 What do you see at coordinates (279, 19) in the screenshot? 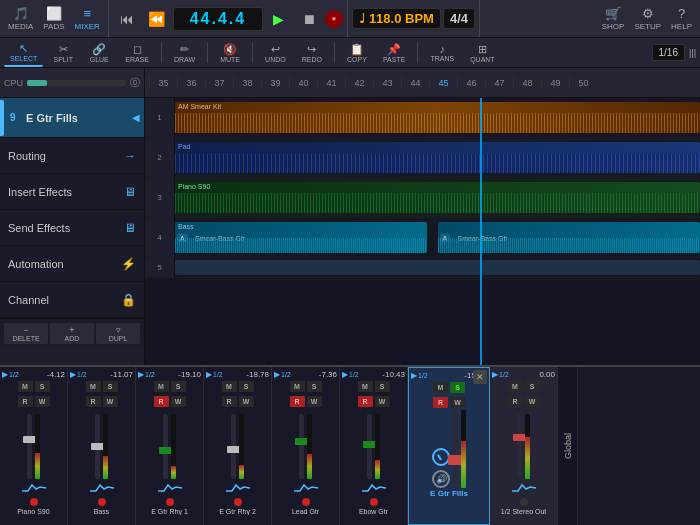
I see `play-button: ▶` at bounding box center [279, 19].